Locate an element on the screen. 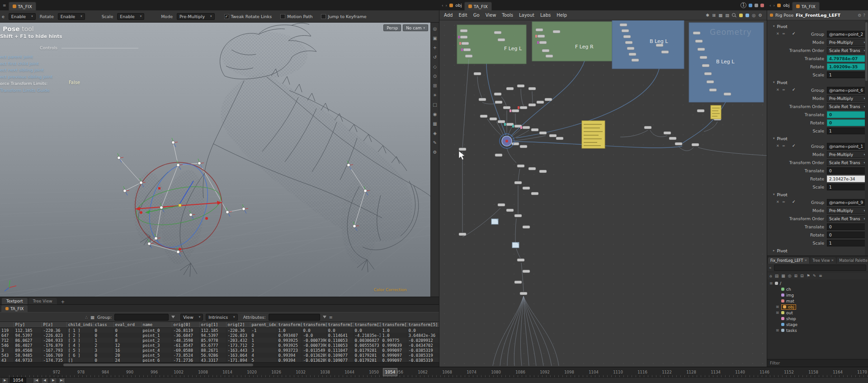 Image resolution: width=868 pixels, height=383 pixels. breadcrumb: obj is located at coordinates (458, 5).